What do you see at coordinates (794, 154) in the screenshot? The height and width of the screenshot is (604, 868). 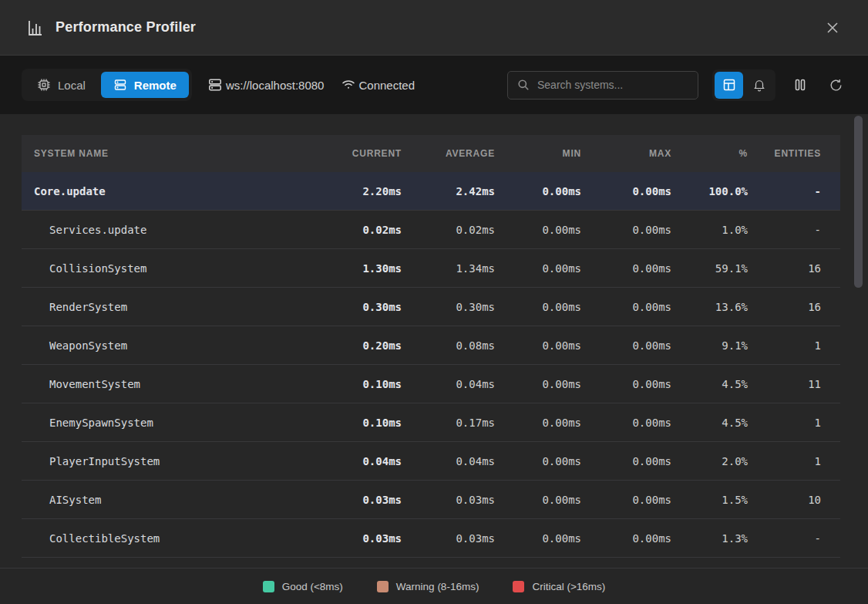 I see `col-entities: ENTITIES` at bounding box center [794, 154].